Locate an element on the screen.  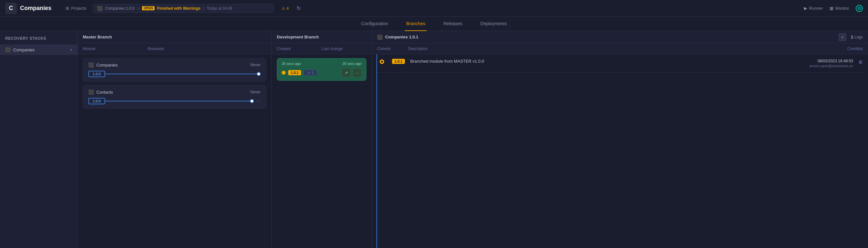
sidebar-header: Recovery Stacks is located at coordinates (38, 40).